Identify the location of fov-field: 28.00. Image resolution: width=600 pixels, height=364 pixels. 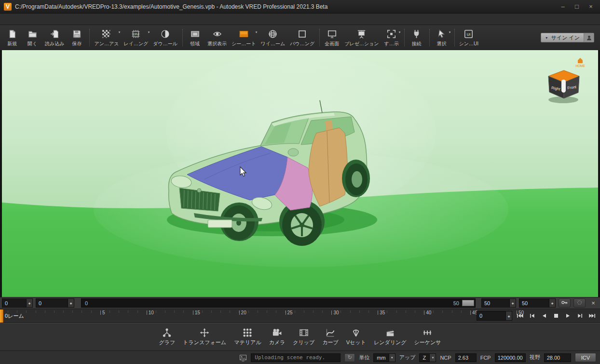
(558, 358).